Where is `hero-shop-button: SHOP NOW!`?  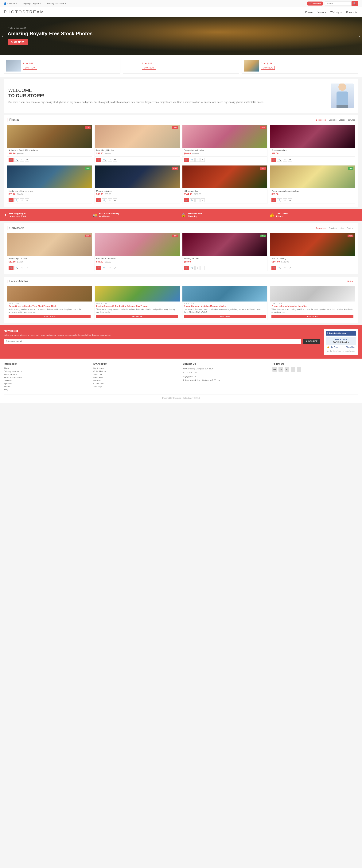
hero-shop-button: SHOP NOW! is located at coordinates (18, 42).